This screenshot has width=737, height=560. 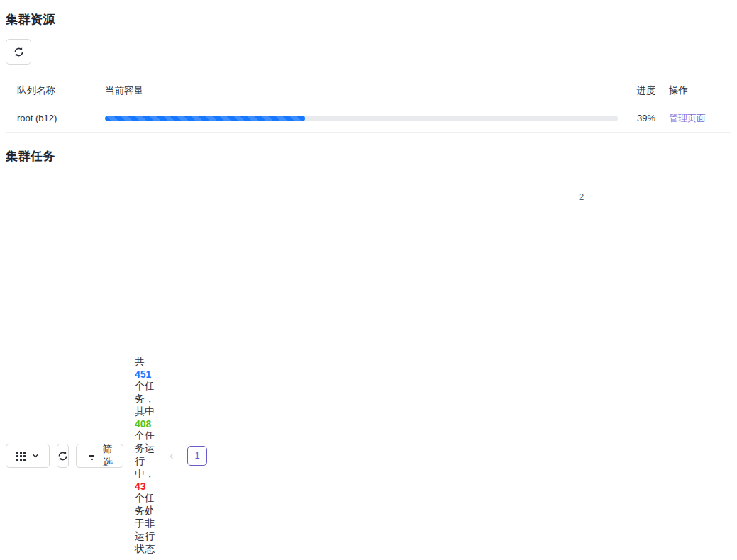 I want to click on col-progress: 进度, so click(x=646, y=91).